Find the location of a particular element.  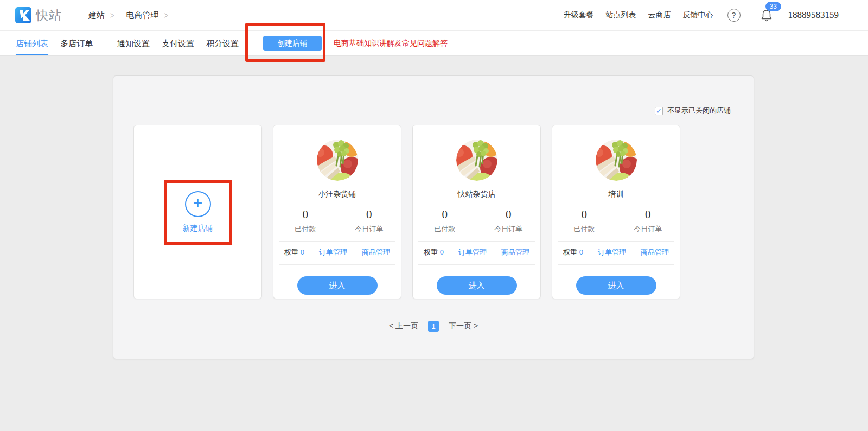

plus-circle-icon: + is located at coordinates (198, 204).